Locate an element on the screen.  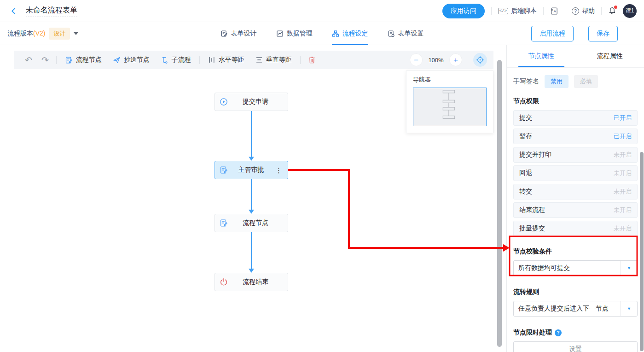
notification-badge is located at coordinates (616, 7).